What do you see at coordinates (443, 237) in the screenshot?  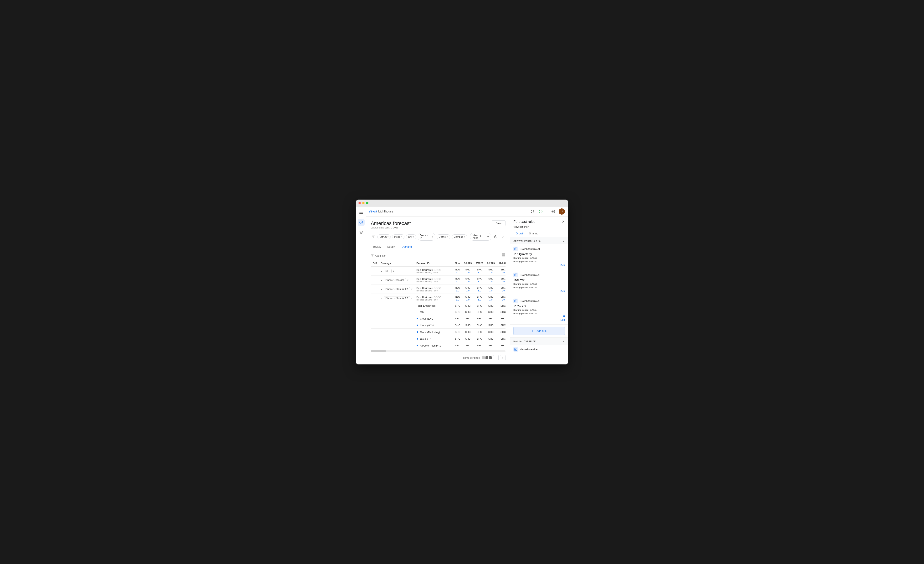 I see `district-filter-chip: District ▾` at bounding box center [443, 237].